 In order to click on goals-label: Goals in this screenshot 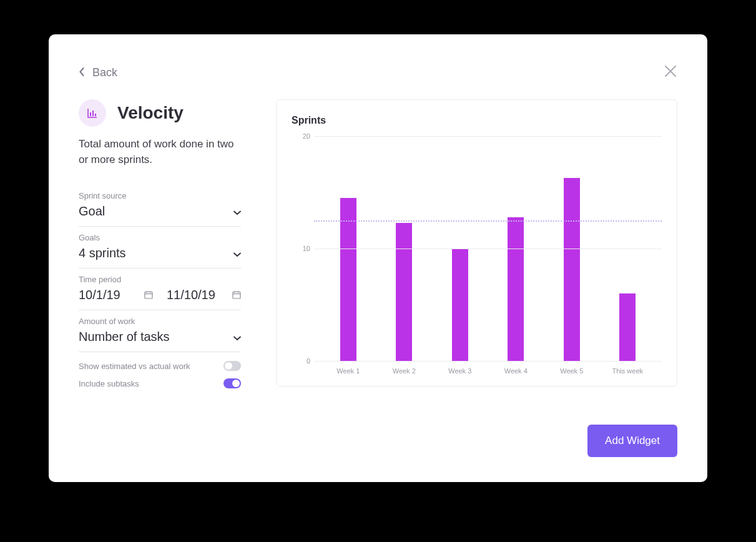, I will do `click(160, 237)`.